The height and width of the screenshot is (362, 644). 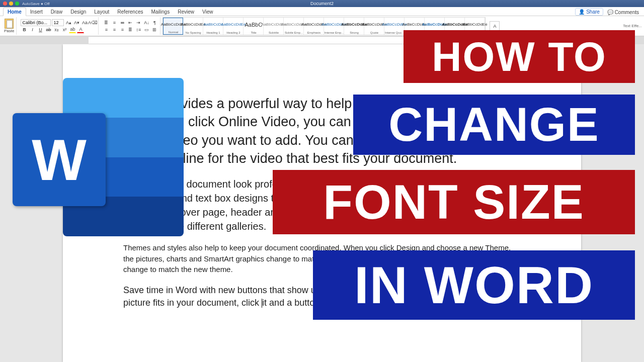 What do you see at coordinates (9, 24) in the screenshot?
I see `paste-icon` at bounding box center [9, 24].